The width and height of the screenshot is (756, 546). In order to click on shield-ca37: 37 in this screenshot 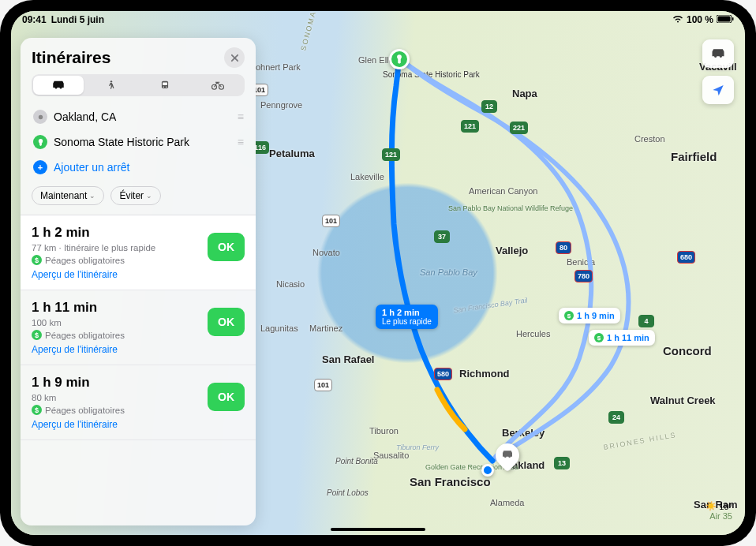, I will do `click(442, 237)`.